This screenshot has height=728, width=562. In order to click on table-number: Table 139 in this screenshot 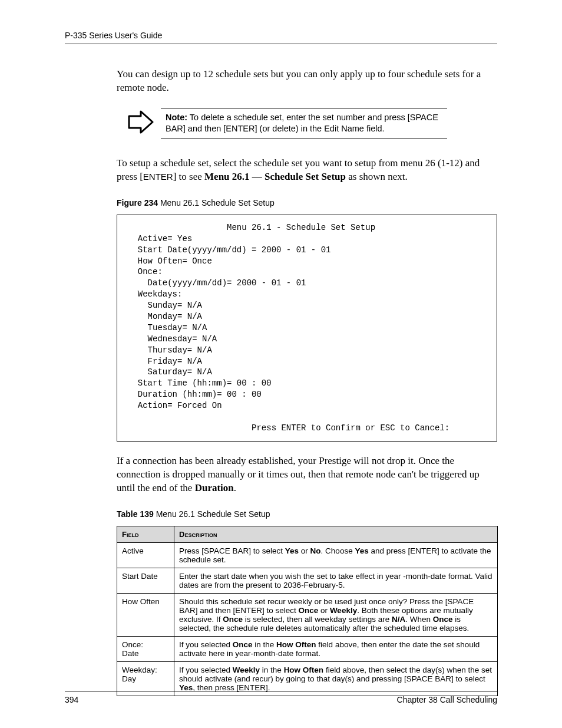, I will do `click(135, 514)`.